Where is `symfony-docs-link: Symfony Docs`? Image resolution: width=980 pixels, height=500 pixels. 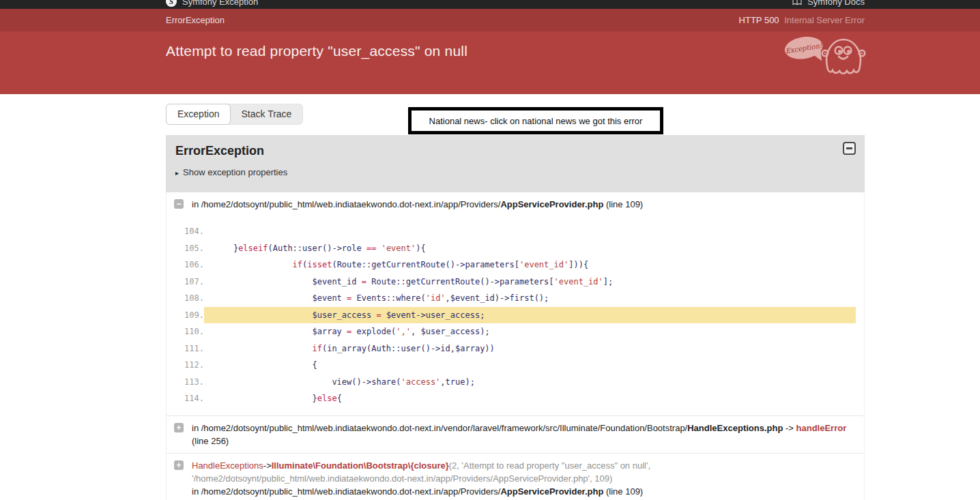 symfony-docs-link: Symfony Docs is located at coordinates (828, 3).